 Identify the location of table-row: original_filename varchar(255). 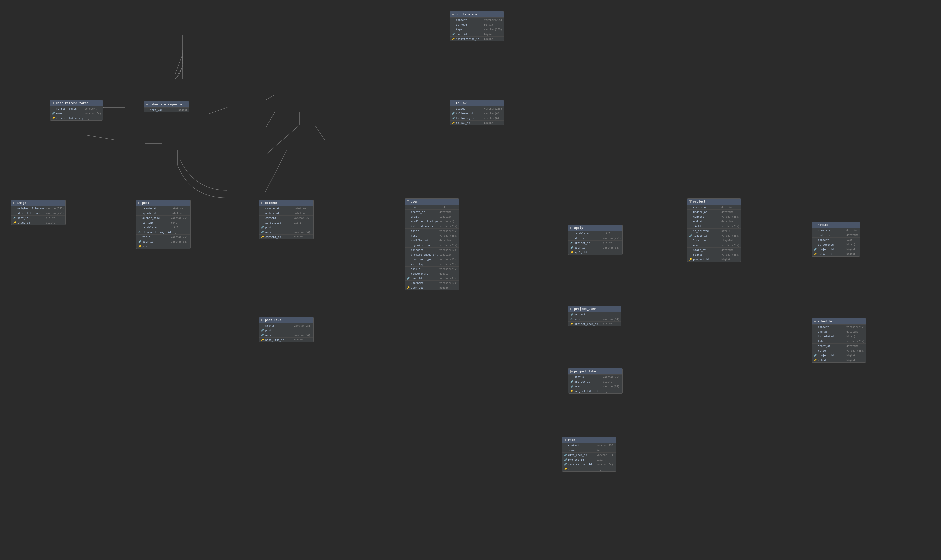
(39, 208).